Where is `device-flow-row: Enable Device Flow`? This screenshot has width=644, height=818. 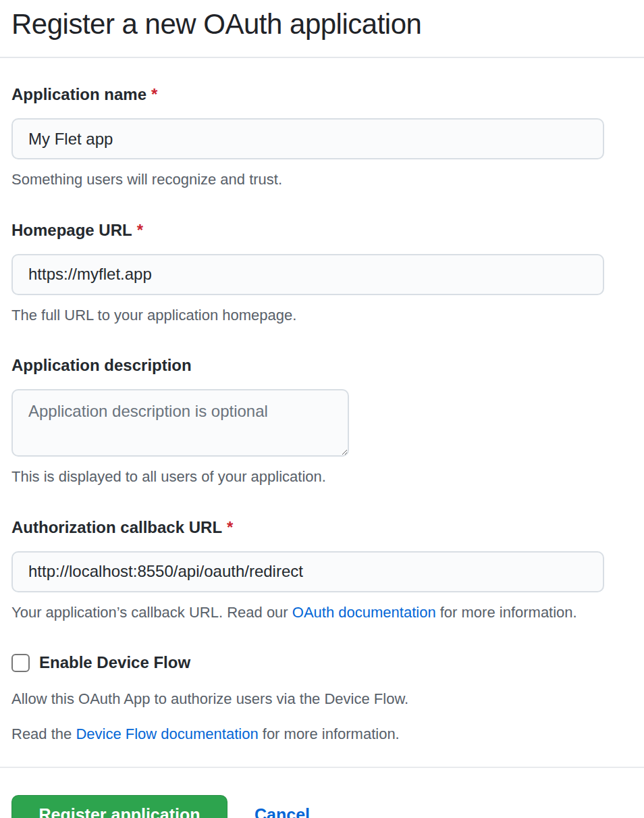
device-flow-row: Enable Device Flow is located at coordinates (328, 663).